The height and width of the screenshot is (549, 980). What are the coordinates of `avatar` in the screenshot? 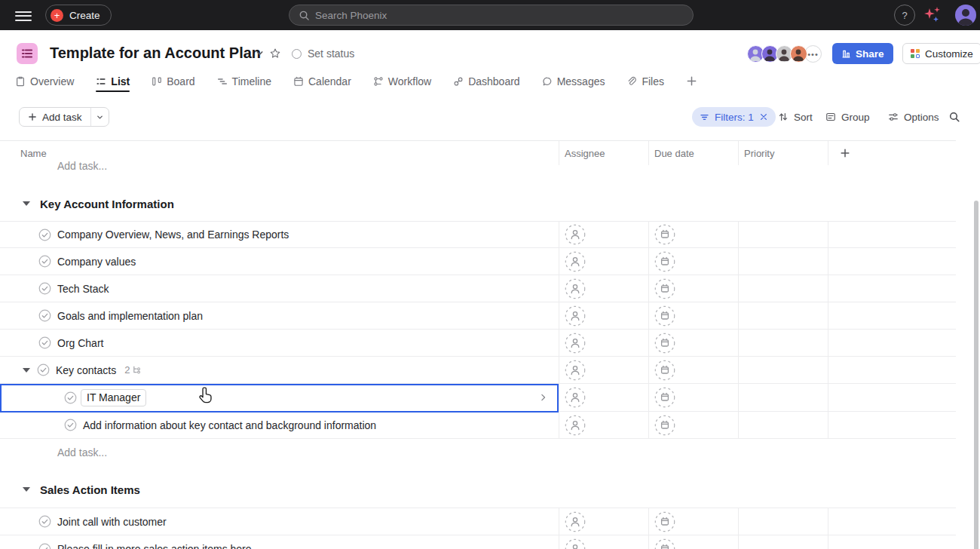 It's located at (799, 54).